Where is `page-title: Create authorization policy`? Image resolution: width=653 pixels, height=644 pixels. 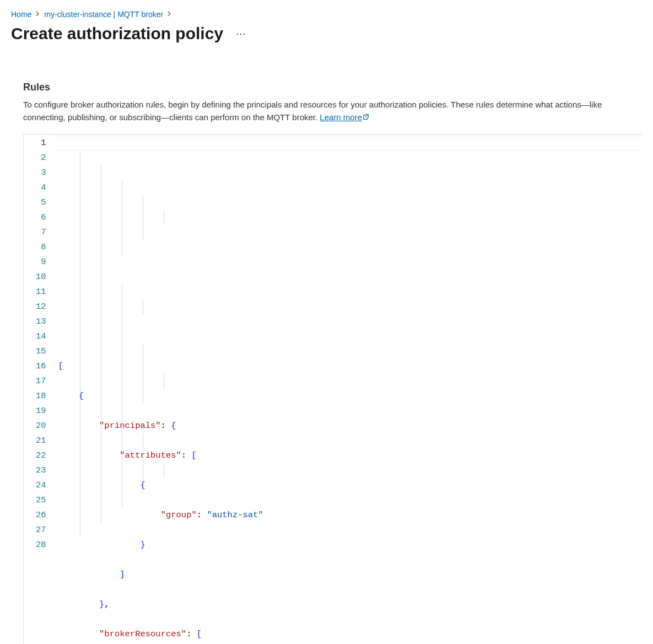
page-title: Create authorization policy is located at coordinates (117, 34).